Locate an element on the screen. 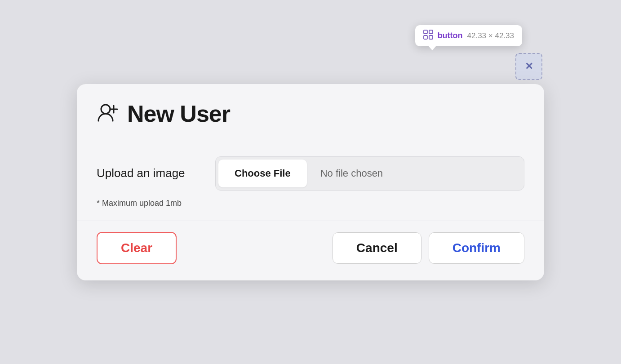 This screenshot has height=364, width=621. dialog-header: New User is located at coordinates (310, 112).